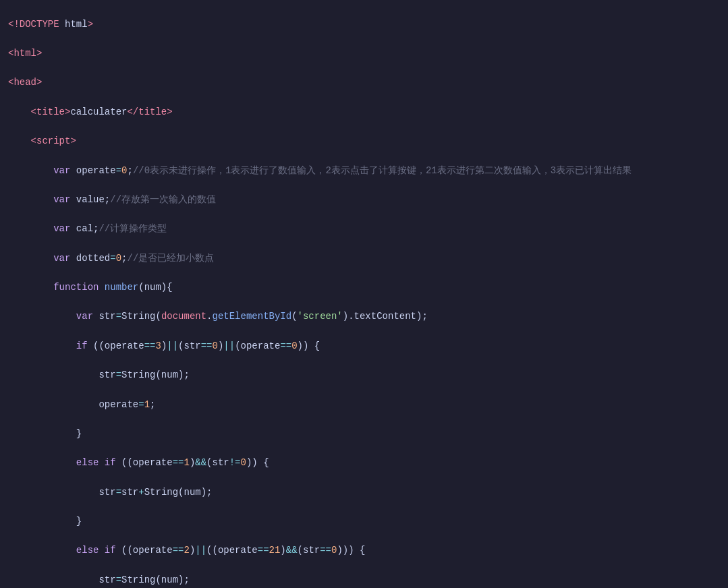 This screenshot has height=588, width=728. I want to click on line-18: }, so click(364, 522).